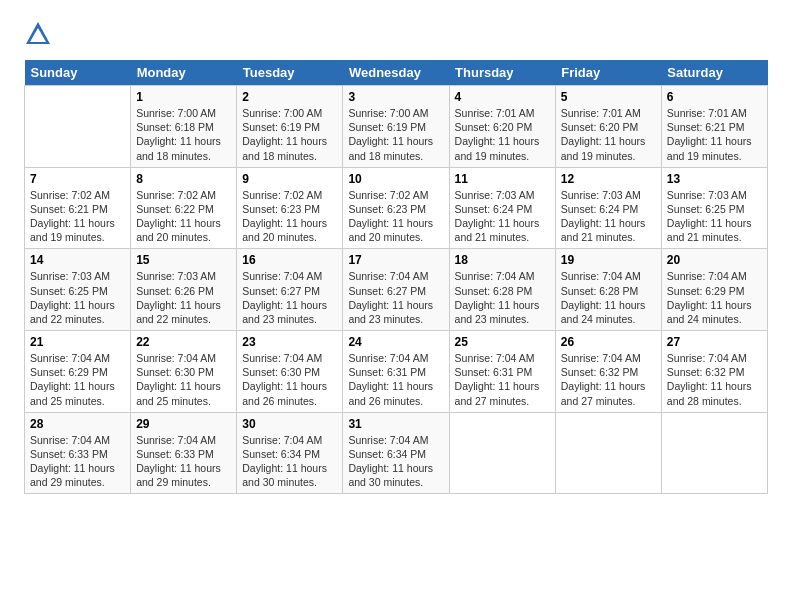  Describe the element at coordinates (40, 34) in the screenshot. I see `logo` at that location.